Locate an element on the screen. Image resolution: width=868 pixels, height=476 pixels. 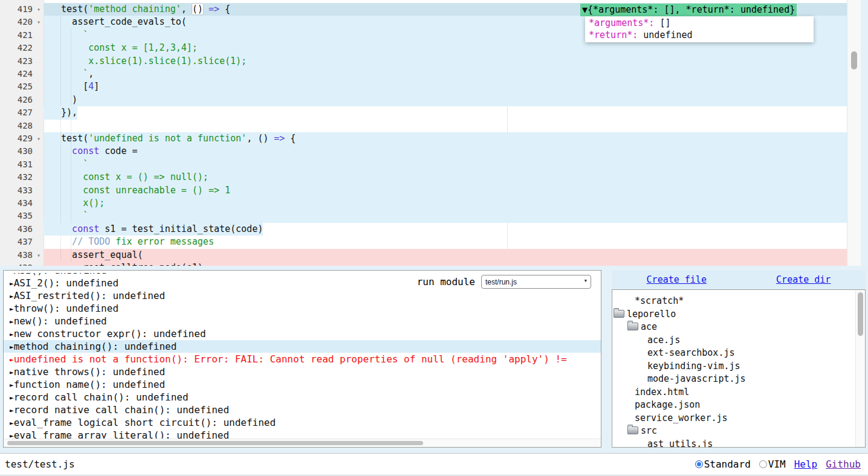
github-link: Github is located at coordinates (843, 464).